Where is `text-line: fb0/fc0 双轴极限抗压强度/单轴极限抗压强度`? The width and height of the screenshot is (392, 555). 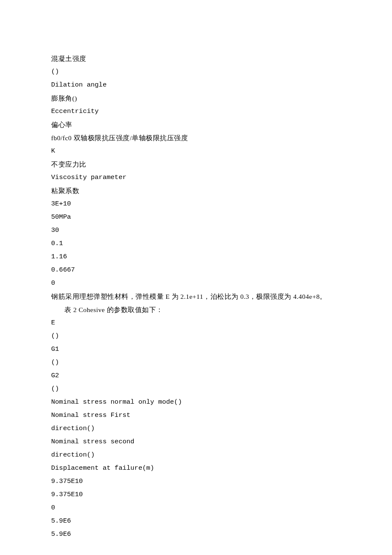 text-line: fb0/fc0 双轴极限抗压强度/单轴极限抗压强度 is located at coordinates (196, 138).